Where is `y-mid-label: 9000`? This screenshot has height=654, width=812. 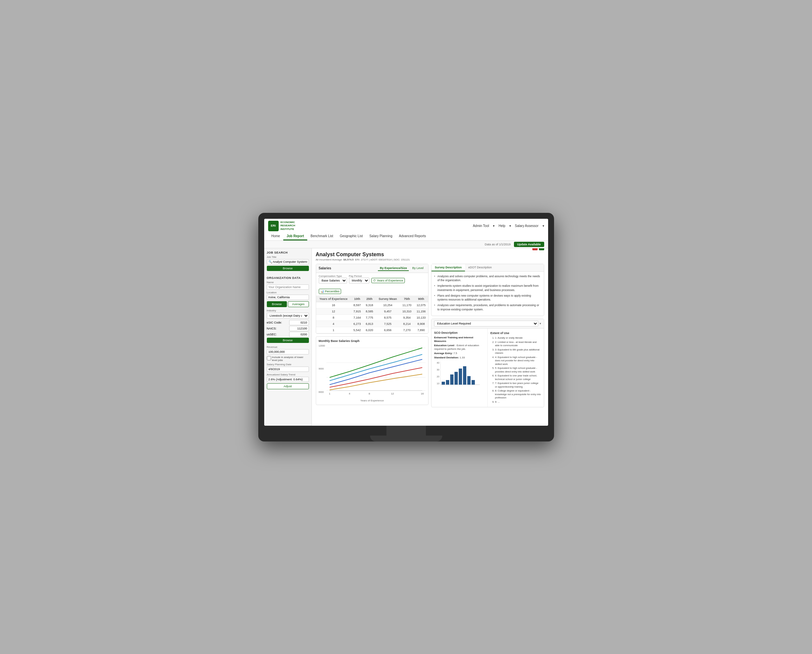
y-mid-label: 9000 is located at coordinates (322, 369).